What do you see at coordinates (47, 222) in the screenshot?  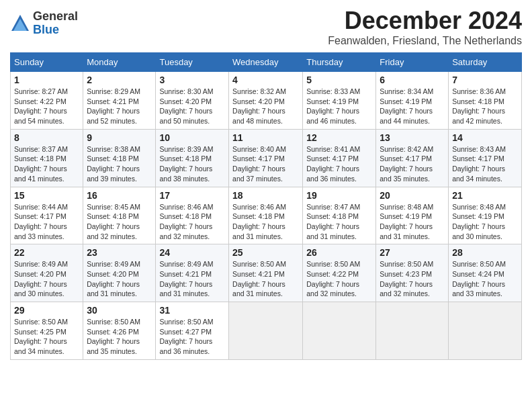 I see `day-info: Sunrise: 8:44 AM Sunset: 4:17 PM Dayligh…` at bounding box center [47, 222].